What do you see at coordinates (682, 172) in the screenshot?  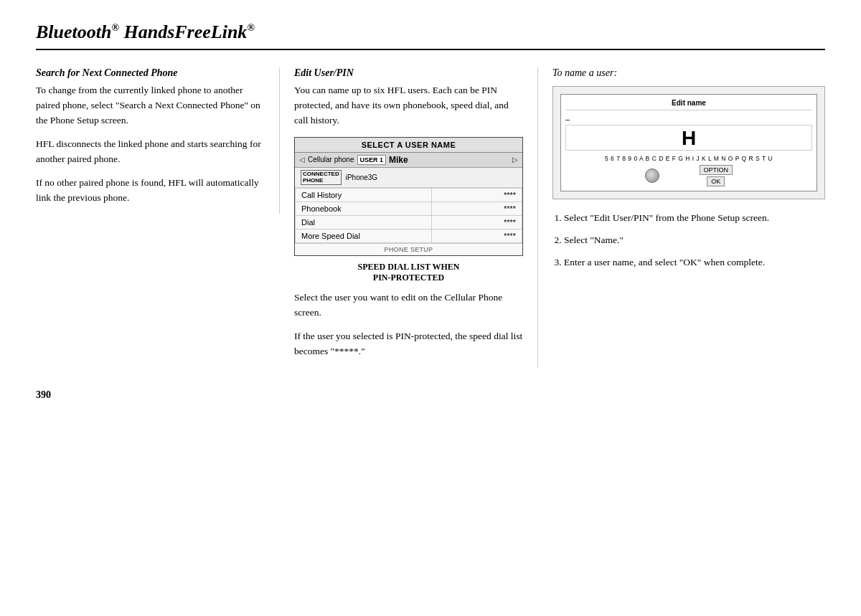 I see `right-column: To name a user: Edit name – H 5 6 7 8 9 …` at bounding box center [682, 172].